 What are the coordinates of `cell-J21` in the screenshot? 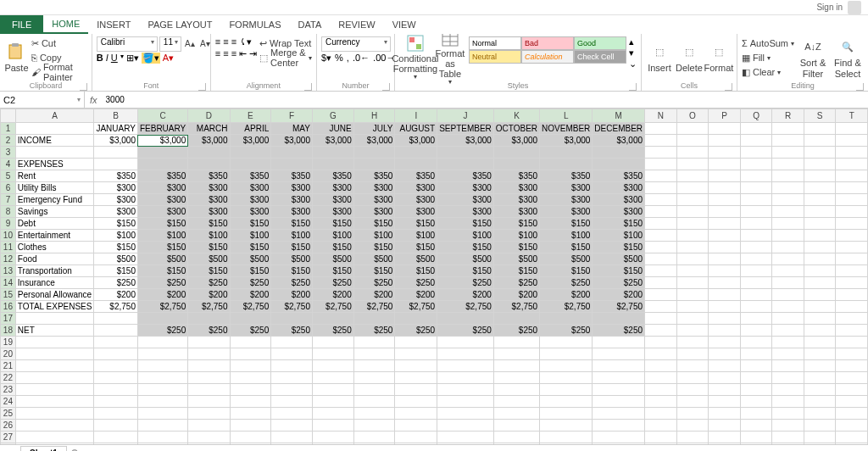 It's located at (466, 366).